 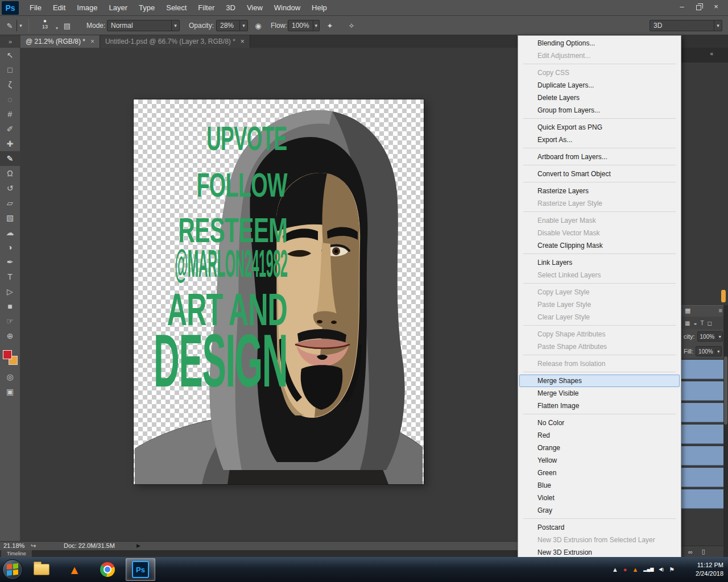 What do you see at coordinates (661, 569) in the screenshot?
I see `volume-icon: ◀)` at bounding box center [661, 569].